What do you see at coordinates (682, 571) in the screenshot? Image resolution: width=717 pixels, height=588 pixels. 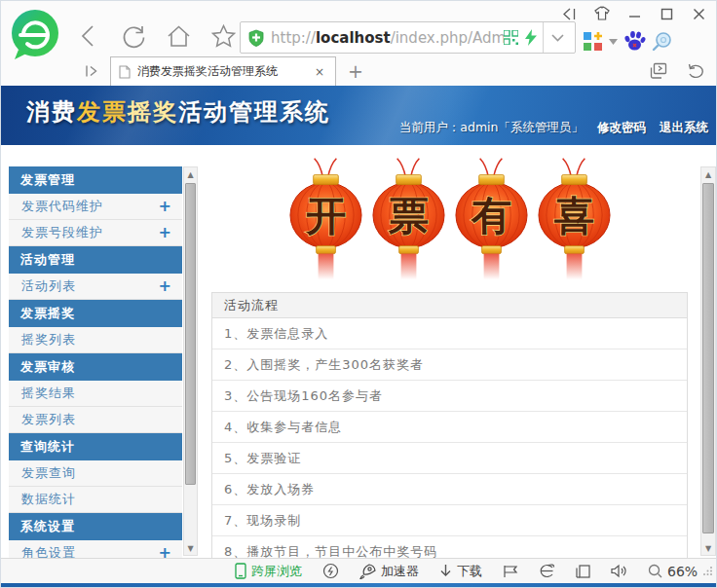 I see `zoom-level-value: 66%` at bounding box center [682, 571].